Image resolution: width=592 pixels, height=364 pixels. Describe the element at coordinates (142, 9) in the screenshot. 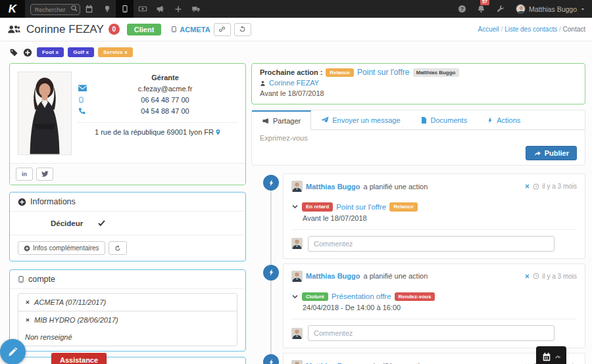

I see `billing-icon` at that location.